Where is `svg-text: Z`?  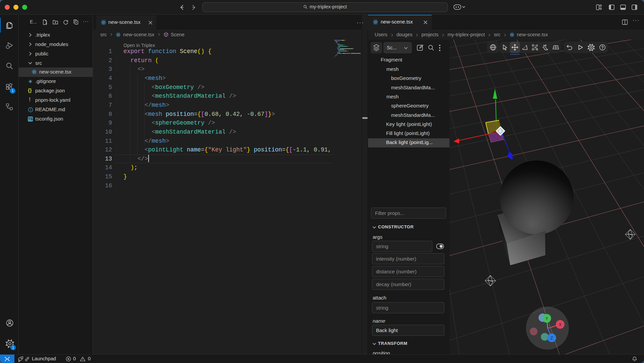 svg-text: Z is located at coordinates (551, 338).